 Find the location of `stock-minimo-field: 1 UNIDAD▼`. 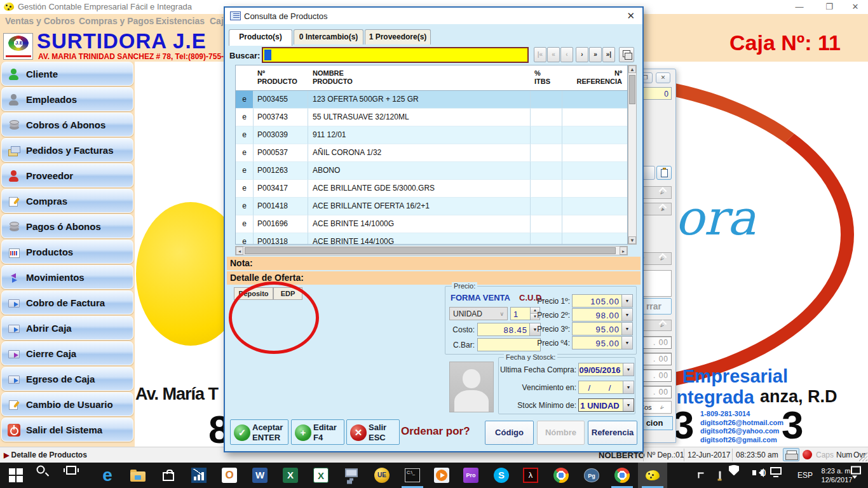

stock-minimo-field: 1 UNIDAD▼ is located at coordinates (606, 405).